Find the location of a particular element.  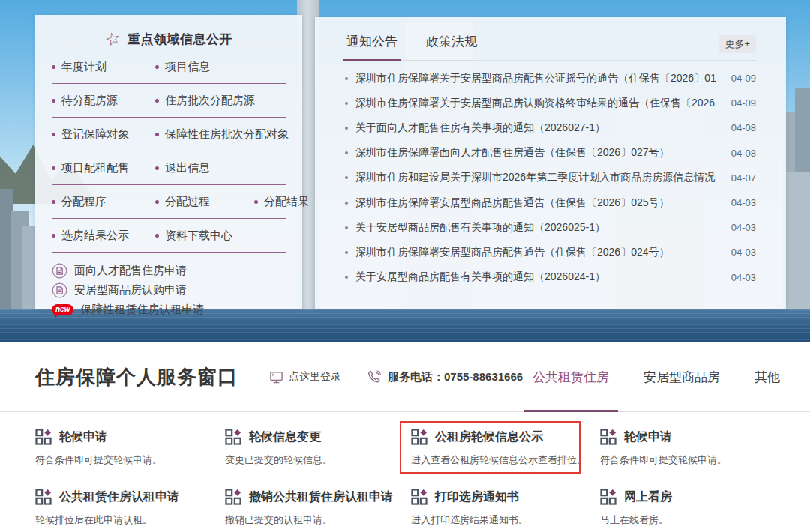

services-header: 住房保障个人服务窗口 点这里登录 is located at coordinates (405, 378).